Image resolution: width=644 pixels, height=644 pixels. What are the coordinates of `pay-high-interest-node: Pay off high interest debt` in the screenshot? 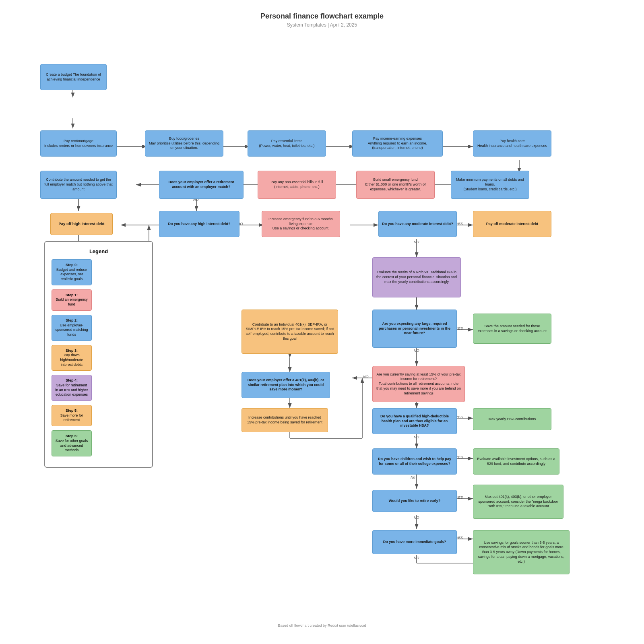 It's located at (81, 224).